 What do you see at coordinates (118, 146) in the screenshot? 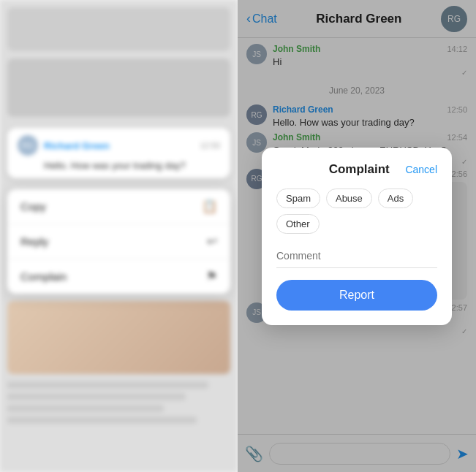
I see `left-chat-name: Richard Green` at bounding box center [118, 146].